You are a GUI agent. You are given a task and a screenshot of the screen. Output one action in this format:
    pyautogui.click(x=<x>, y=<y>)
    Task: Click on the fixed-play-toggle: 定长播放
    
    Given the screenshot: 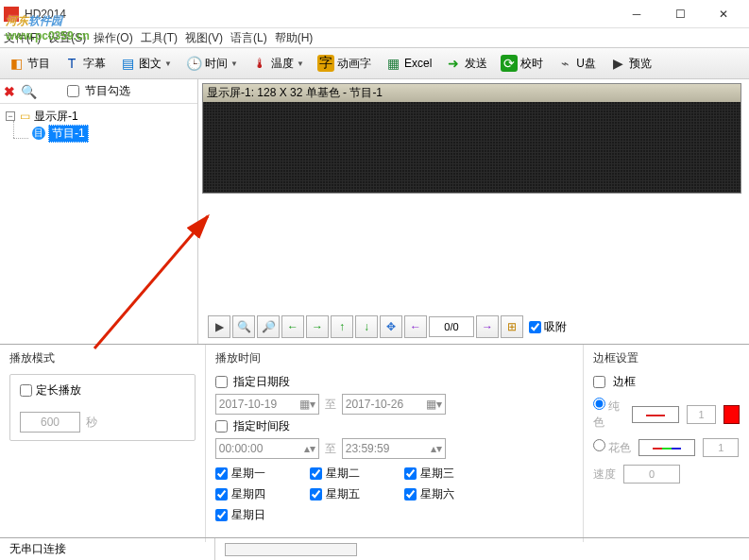 What is the action you would take?
    pyautogui.click(x=102, y=391)
    